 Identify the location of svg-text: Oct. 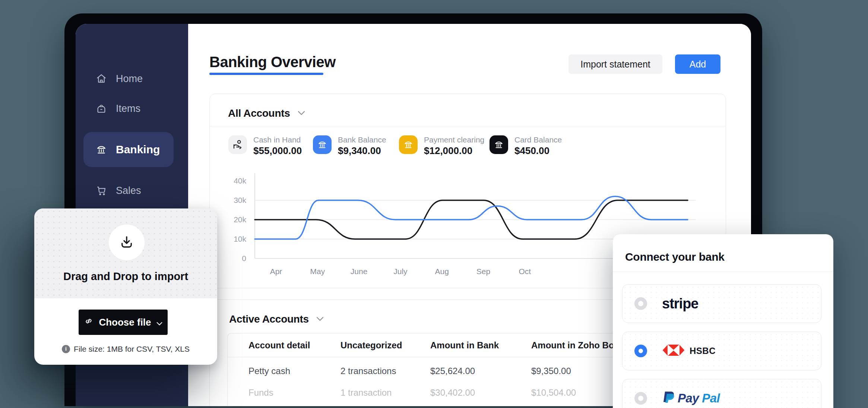
(525, 272).